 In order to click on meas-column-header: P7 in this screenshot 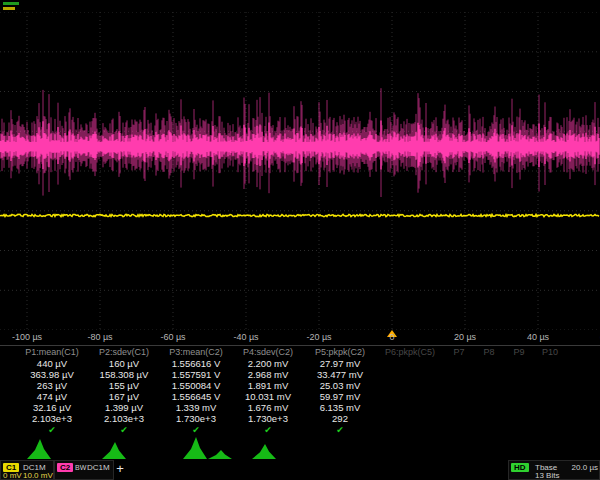, I will do `click(459, 352)`.